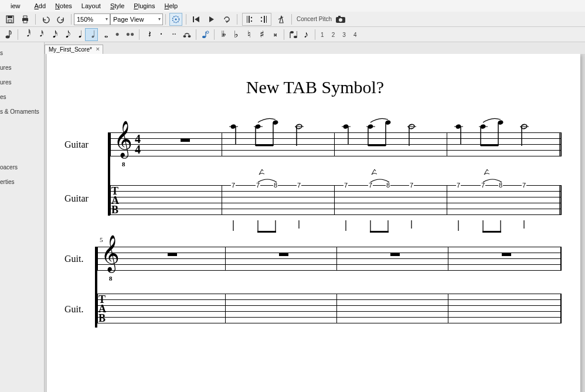  Describe the element at coordinates (227, 19) in the screenshot. I see `loop-button` at that location.